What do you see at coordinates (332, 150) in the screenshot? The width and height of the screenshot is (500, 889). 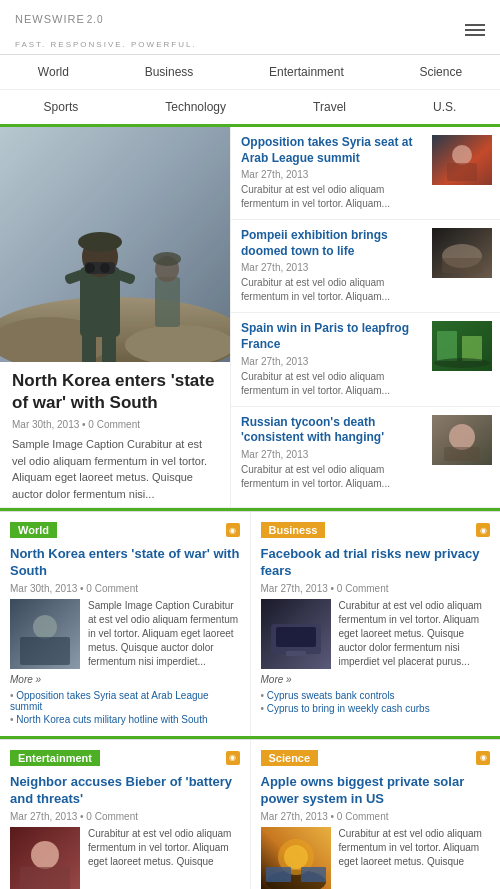 I see `side-article-1-title: Opposition takes Syria seat at Arab Leag…` at bounding box center [332, 150].